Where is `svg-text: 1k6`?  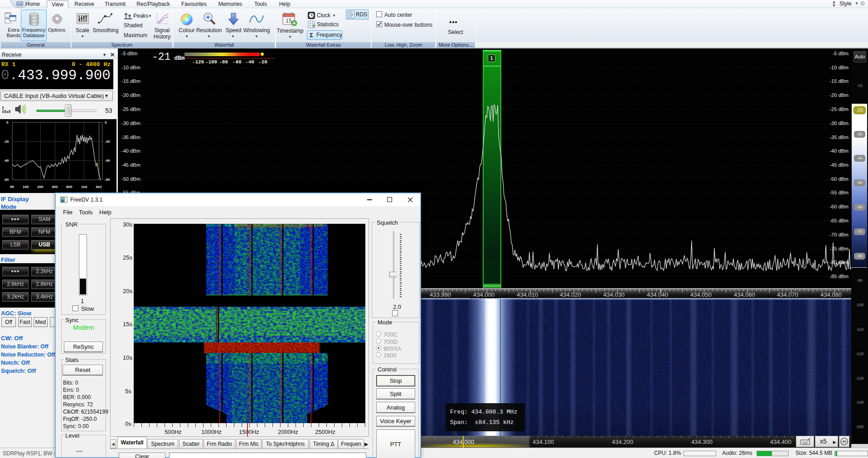
svg-text: 1k6 is located at coordinates (84, 187).